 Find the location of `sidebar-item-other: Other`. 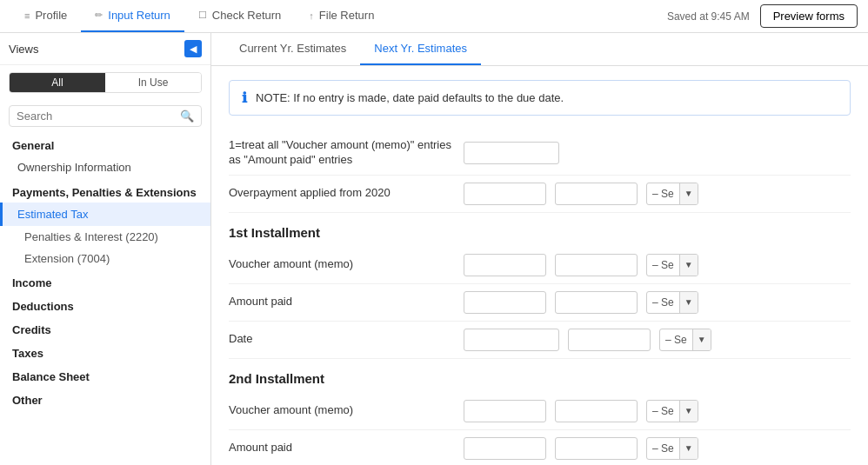

sidebar-item-other: Other is located at coordinates (105, 398).